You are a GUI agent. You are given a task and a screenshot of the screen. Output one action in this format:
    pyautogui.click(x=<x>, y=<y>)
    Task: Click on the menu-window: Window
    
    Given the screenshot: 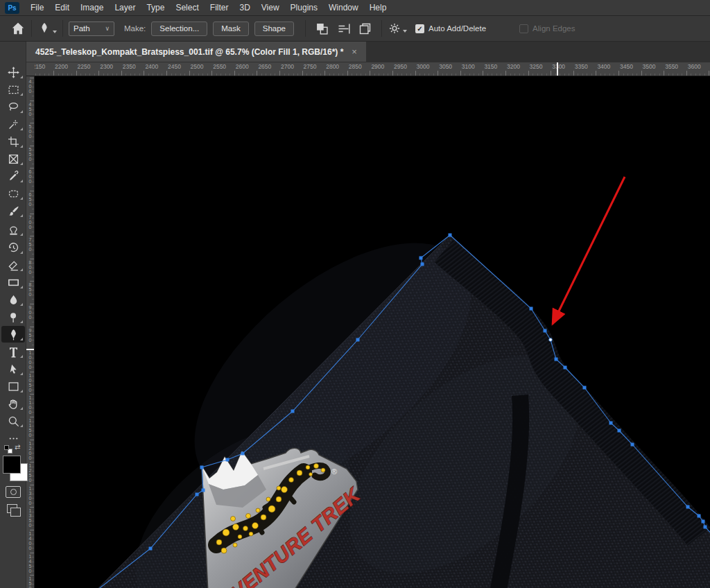 What is the action you would take?
    pyautogui.click(x=344, y=8)
    